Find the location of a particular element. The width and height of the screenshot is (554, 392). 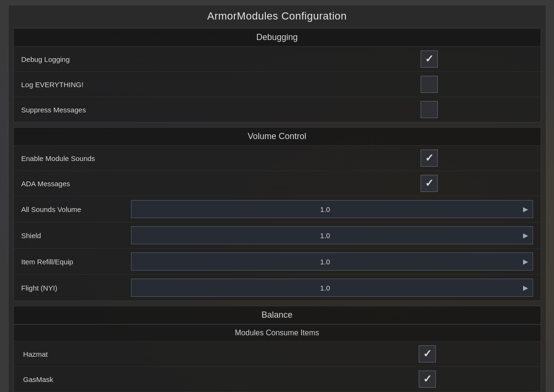

modules-consume-items-header: Modules Consume Items is located at coordinates (277, 333).